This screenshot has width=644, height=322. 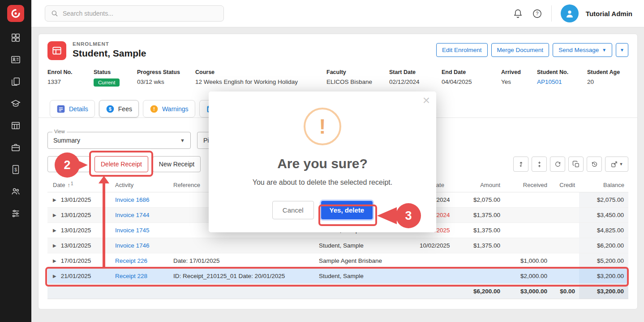 What do you see at coordinates (338, 292) in the screenshot?
I see `table-totals-row: $6,200.00 $3,000.00 $0.00 $3,200.00` at bounding box center [338, 292].